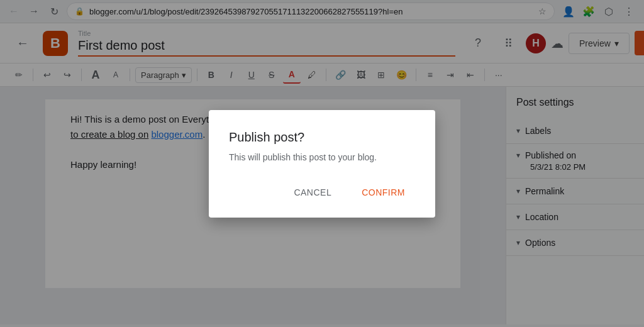  Describe the element at coordinates (384, 192) in the screenshot. I see `confirm-button: CONFIRM` at that location.